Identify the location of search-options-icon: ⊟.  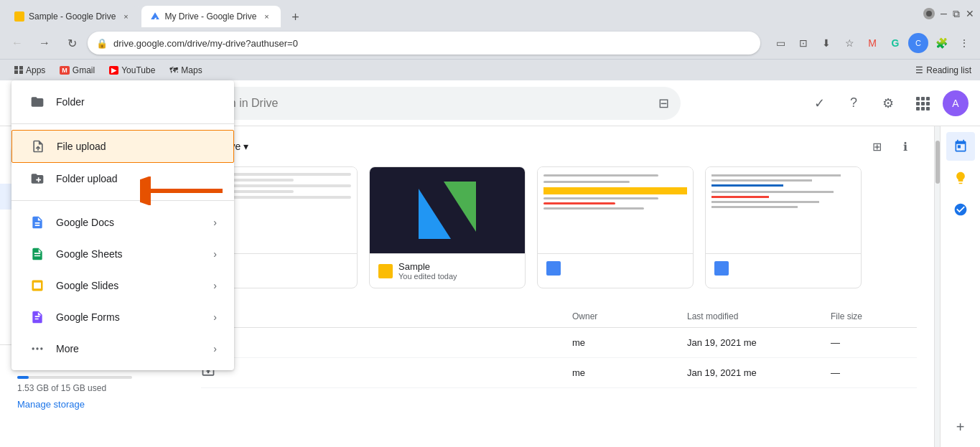
(663, 103).